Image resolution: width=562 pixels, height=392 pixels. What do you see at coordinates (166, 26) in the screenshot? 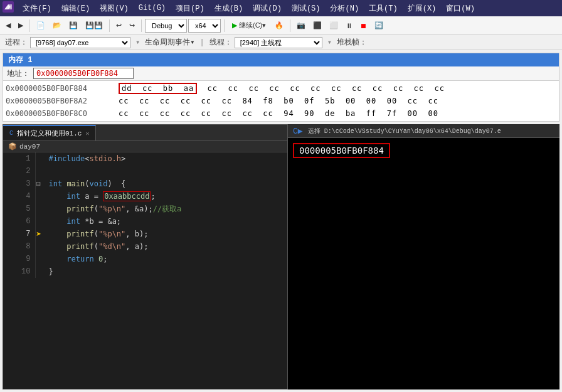
I see `debug-mode-select: Debug` at bounding box center [166, 26].